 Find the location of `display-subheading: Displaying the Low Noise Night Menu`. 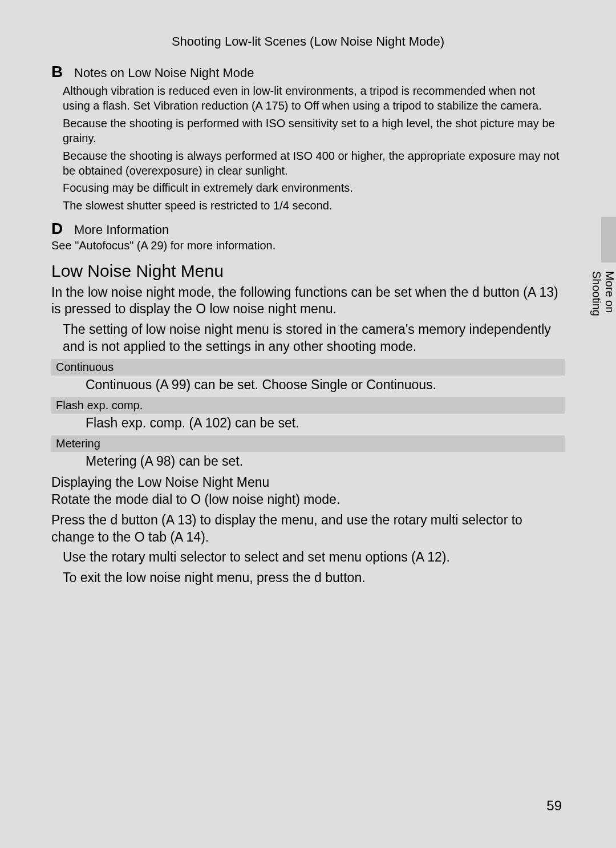

display-subheading: Displaying the Low Noise Night Menu is located at coordinates (308, 483).